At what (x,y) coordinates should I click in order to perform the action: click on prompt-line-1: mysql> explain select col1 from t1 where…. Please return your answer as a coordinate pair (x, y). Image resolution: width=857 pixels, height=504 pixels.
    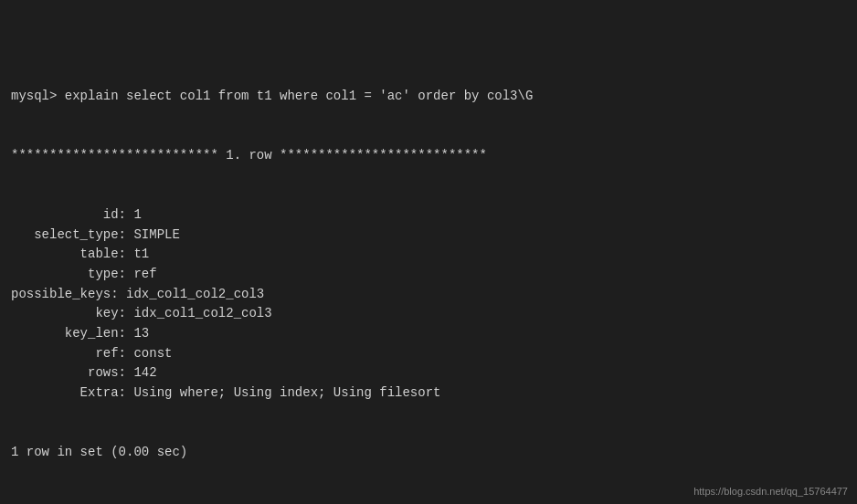
    Looking at the image, I should click on (428, 97).